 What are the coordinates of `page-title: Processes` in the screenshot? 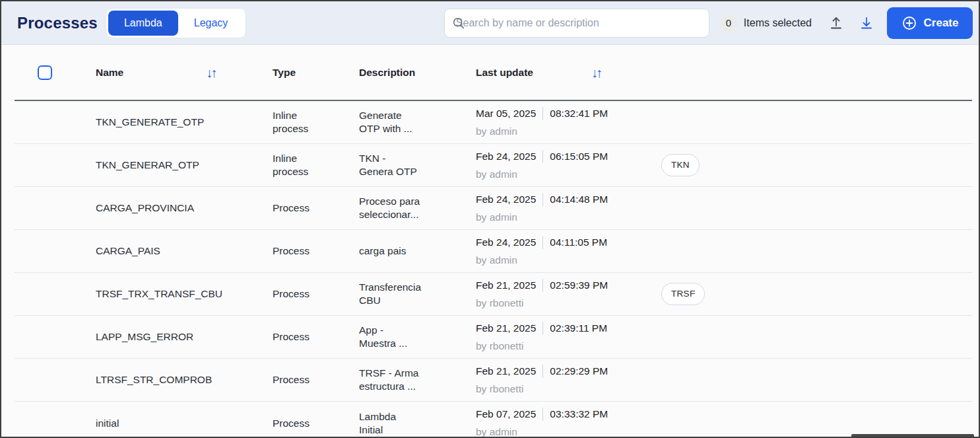 It's located at (57, 23).